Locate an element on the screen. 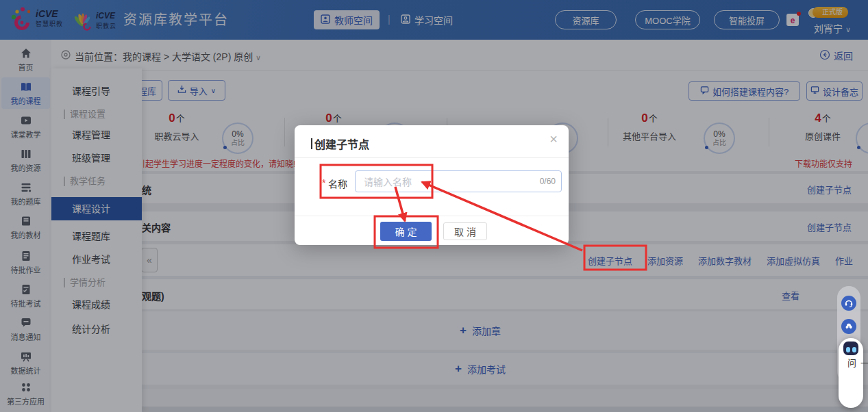 The width and height of the screenshot is (868, 412). char-counter: 0/60 is located at coordinates (548, 181).